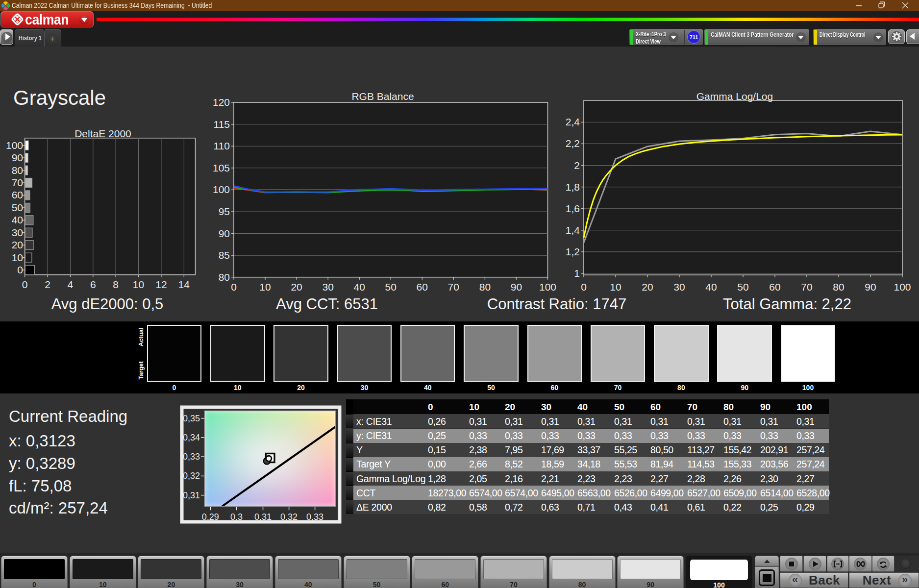 This screenshot has width=919, height=588. What do you see at coordinates (573, 122) in the screenshot?
I see `svg-text: 2,4` at bounding box center [573, 122].